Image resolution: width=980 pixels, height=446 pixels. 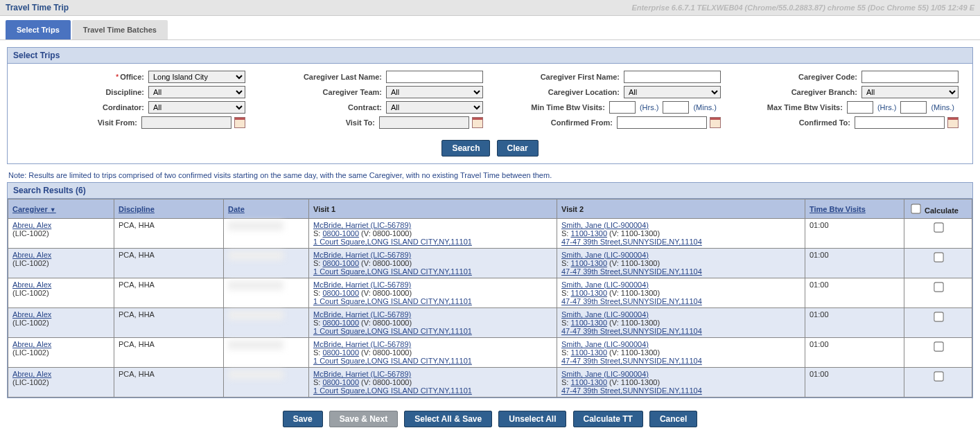 I want to click on clear-button: Clear, so click(x=518, y=148).